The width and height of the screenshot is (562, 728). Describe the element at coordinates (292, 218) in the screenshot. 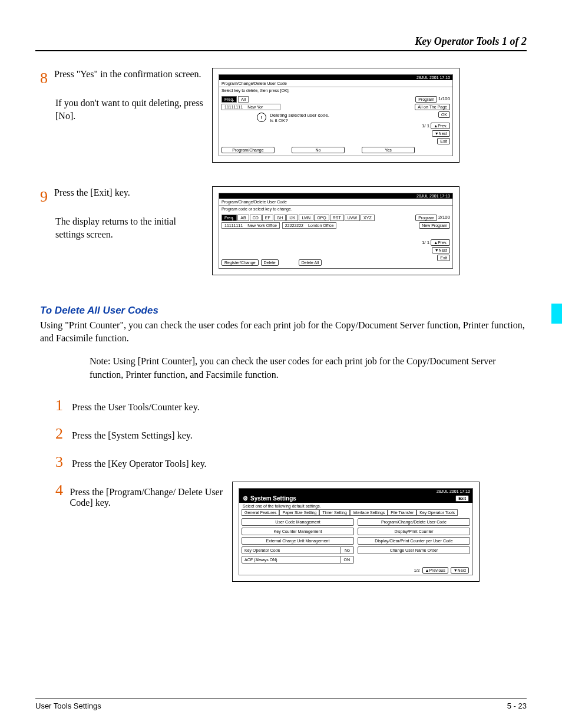

I see `tab-ijk: IJK` at that location.